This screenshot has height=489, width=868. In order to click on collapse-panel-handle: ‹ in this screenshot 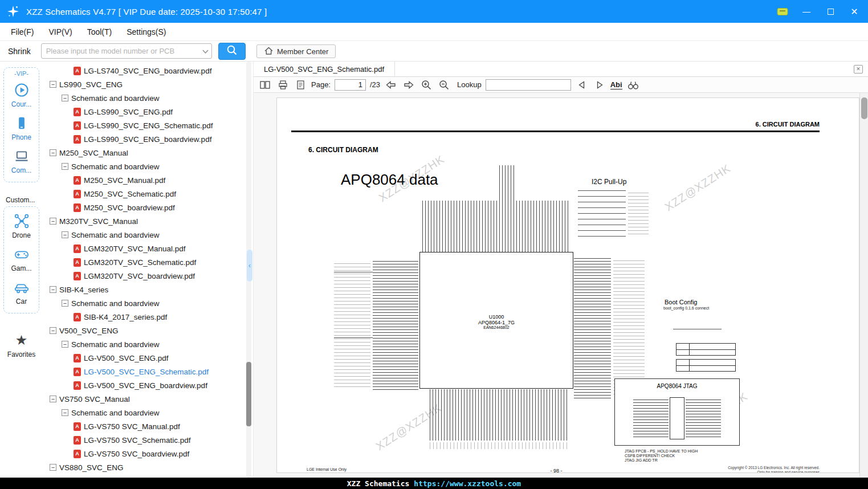, I will do `click(250, 266)`.